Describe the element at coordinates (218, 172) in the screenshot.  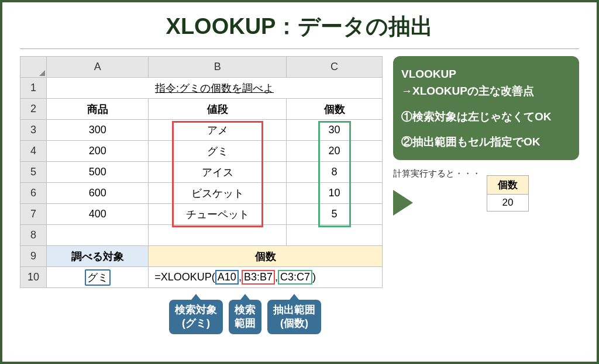
I see `cell-b5: アイス` at that location.